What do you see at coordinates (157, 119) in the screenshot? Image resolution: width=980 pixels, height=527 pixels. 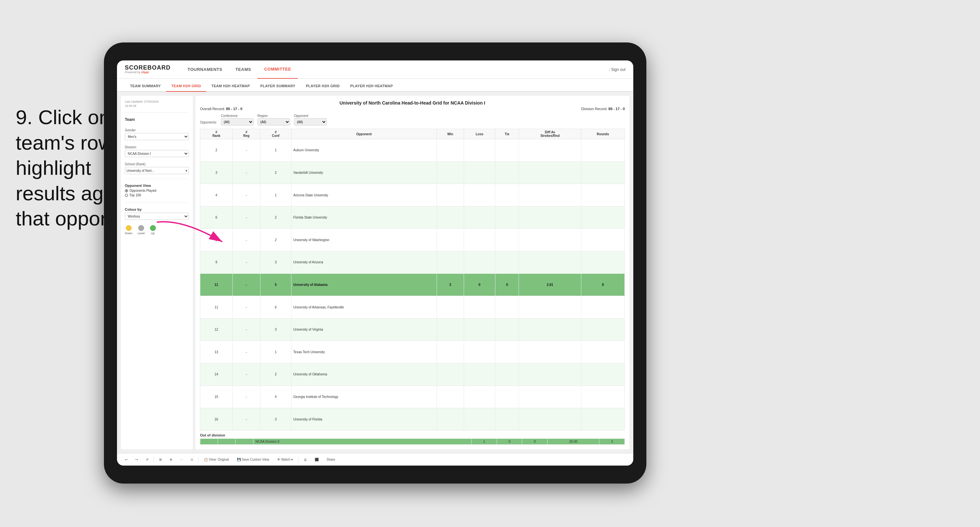 I see `sidebar-team-title: Team` at bounding box center [157, 119].